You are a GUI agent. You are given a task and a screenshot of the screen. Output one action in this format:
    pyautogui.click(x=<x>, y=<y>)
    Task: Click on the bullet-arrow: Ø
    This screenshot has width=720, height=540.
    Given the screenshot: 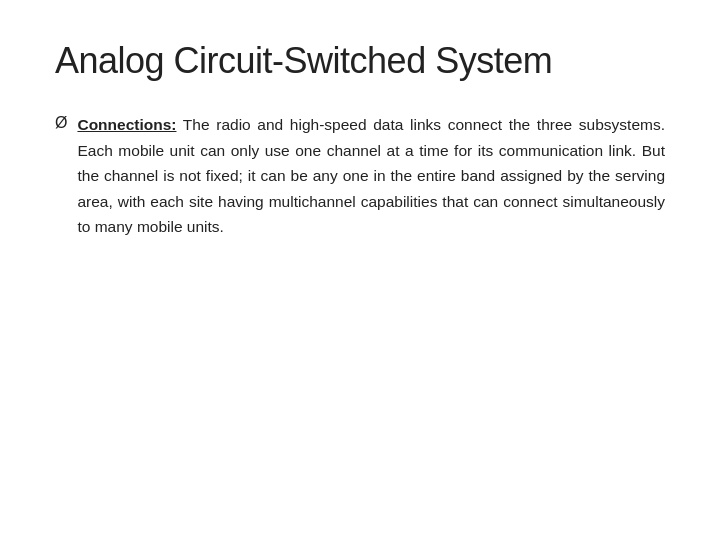 What is the action you would take?
    pyautogui.click(x=61, y=123)
    